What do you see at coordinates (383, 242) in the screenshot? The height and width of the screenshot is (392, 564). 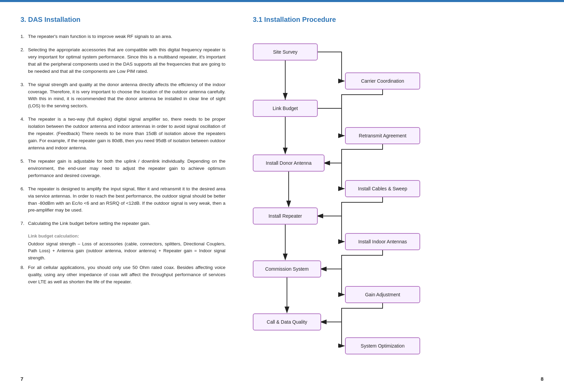 I see `box-install-indoor-antennas: Install Indoor Antennas` at bounding box center [383, 242].